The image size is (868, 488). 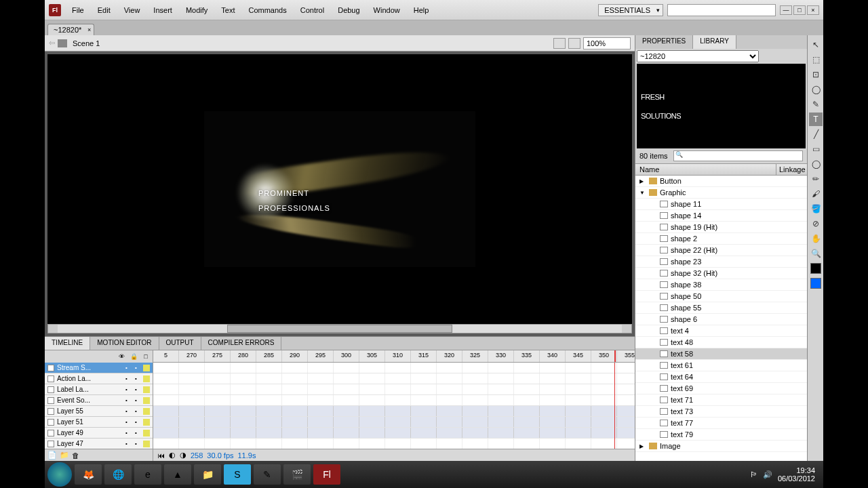 I want to click on tab-library: LIBRARY, so click(x=715, y=42).